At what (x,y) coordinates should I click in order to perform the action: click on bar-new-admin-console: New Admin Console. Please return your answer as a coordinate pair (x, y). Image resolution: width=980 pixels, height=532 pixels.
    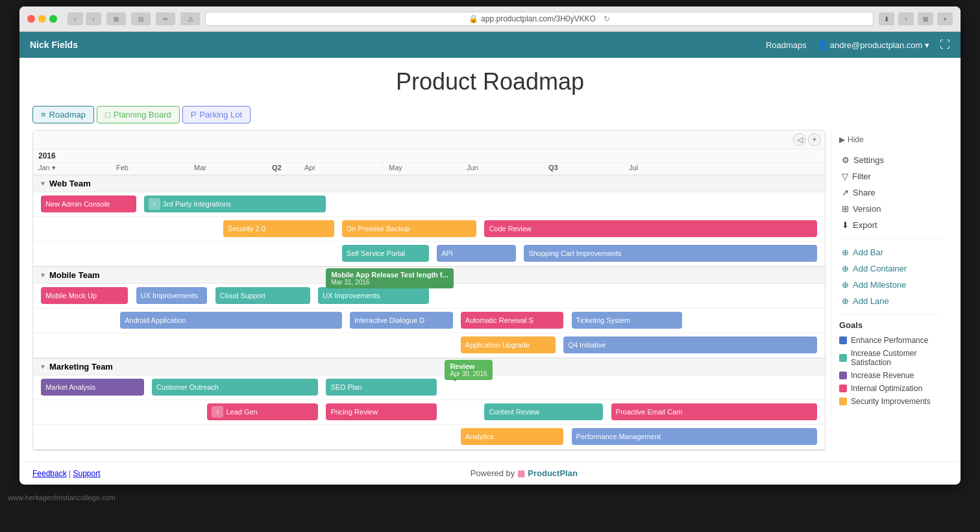
    Looking at the image, I should click on (88, 204).